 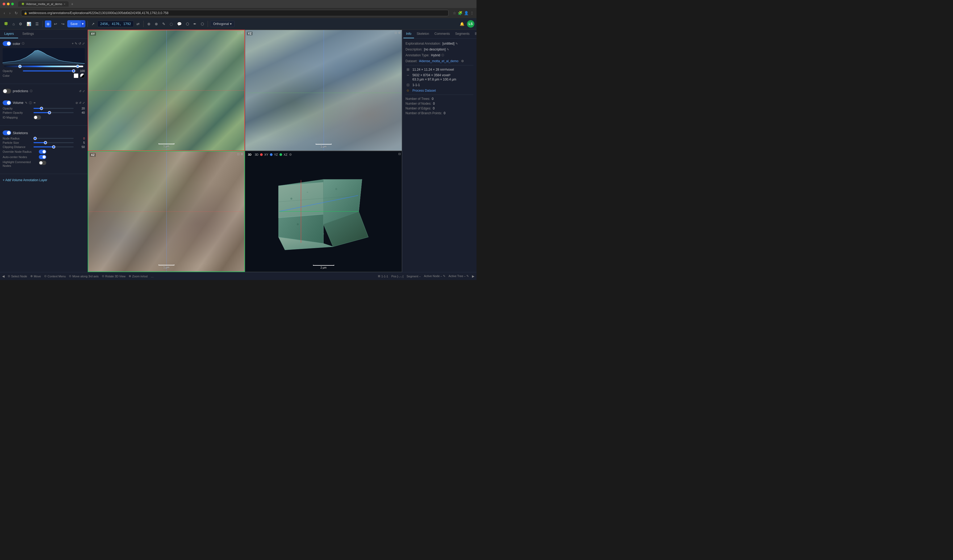 I want to click on pattern-opacity-thumb, so click(x=50, y=113).